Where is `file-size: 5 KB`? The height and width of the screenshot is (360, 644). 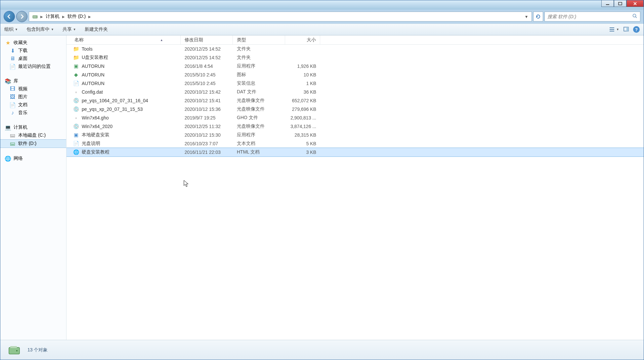
file-size: 5 KB is located at coordinates (303, 144).